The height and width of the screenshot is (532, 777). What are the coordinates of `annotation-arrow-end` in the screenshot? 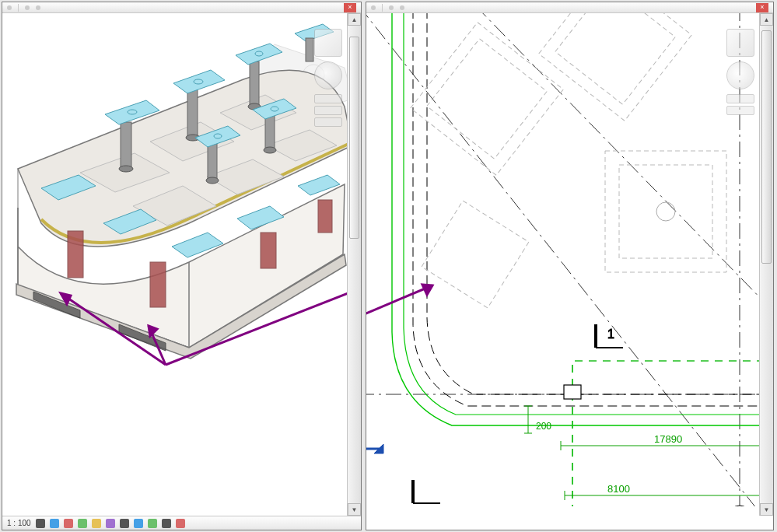 It's located at (400, 300).